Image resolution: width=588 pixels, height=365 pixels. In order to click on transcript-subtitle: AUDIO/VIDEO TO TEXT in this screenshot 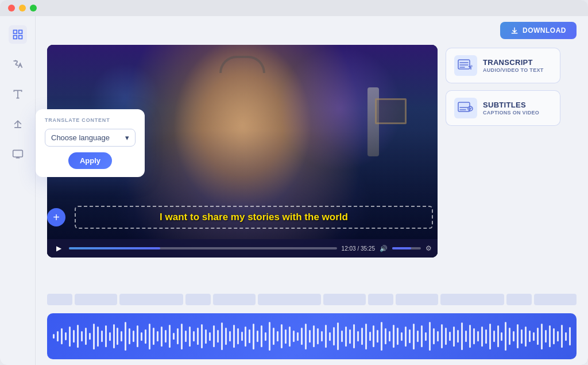, I will do `click(513, 70)`.